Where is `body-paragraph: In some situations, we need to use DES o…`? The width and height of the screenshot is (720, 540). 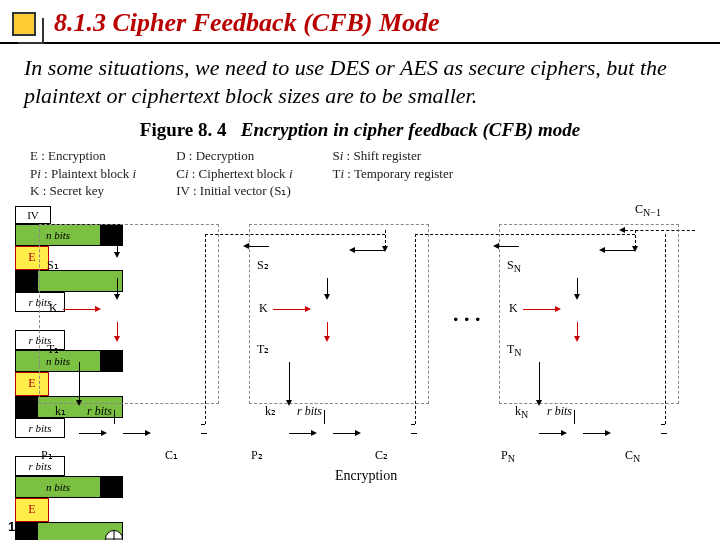
body-paragraph: In some situations, we need to use DES o… is located at coordinates (360, 80).